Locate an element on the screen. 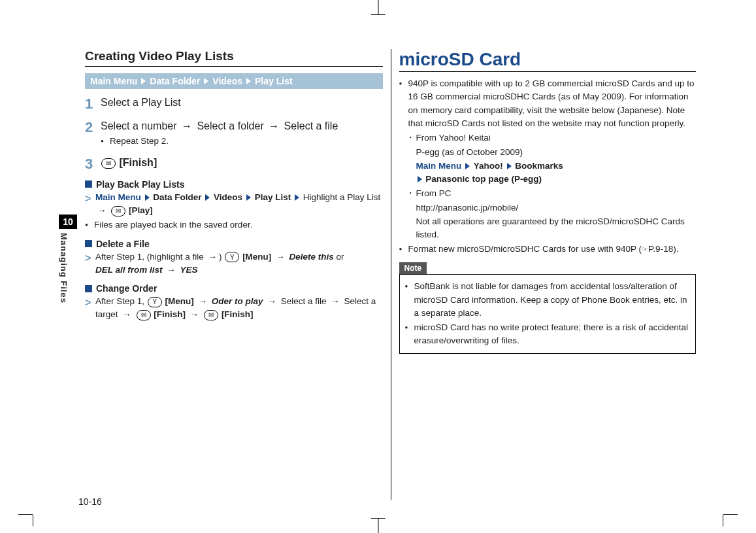  procedure-text: After Step 1, is located at coordinates (120, 301).